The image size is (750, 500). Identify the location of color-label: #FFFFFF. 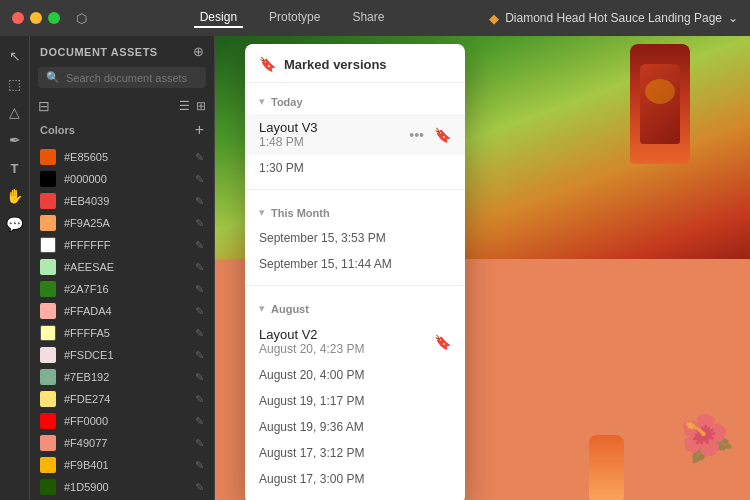
(126, 245).